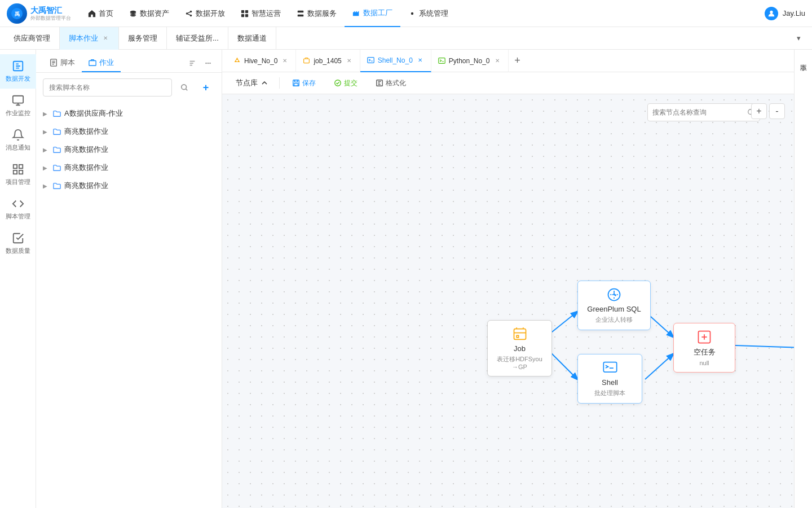 The image size is (812, 508). What do you see at coordinates (520, 348) in the screenshot?
I see `flow-node-job: Job 表迁移HDFSyou→GP` at bounding box center [520, 348].